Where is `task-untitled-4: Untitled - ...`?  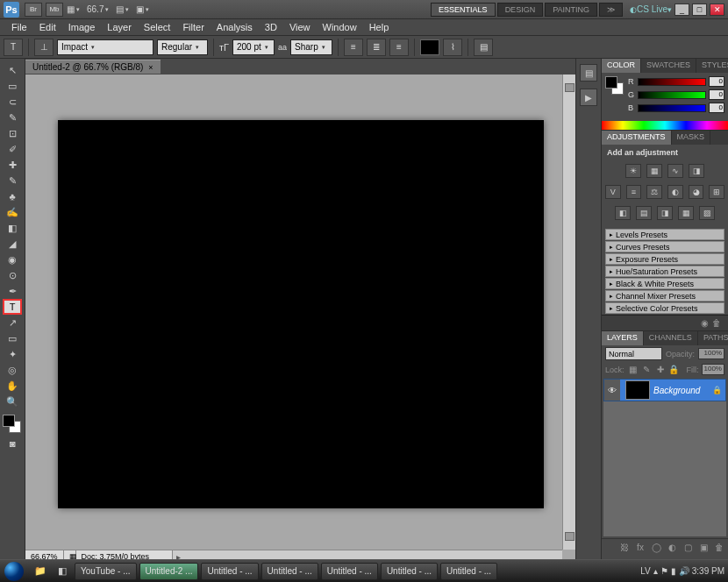
task-untitled-4: Untitled - ... is located at coordinates (409, 571).